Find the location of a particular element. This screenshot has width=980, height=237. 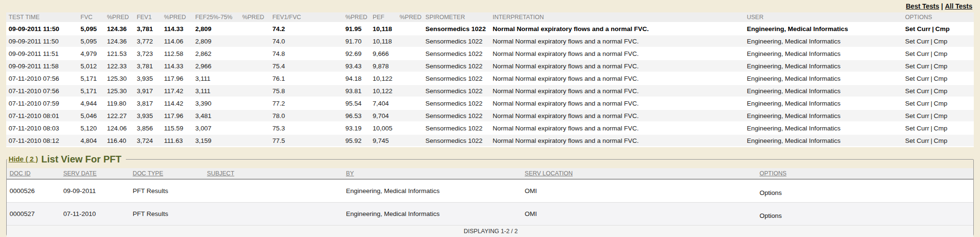

cell-fev1-fvc-ratio: 77.5 is located at coordinates (306, 140).